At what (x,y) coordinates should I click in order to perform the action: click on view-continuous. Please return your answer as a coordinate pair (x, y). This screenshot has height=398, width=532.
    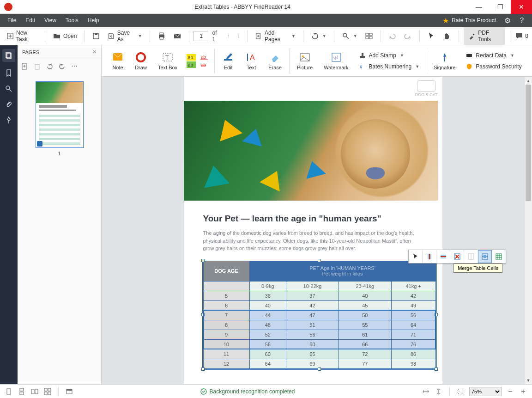
    Looking at the image, I should click on (22, 392).